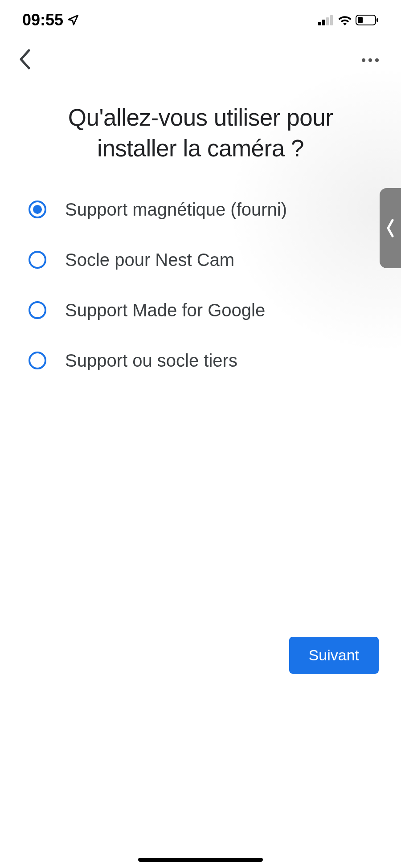  Describe the element at coordinates (200, 860) in the screenshot. I see `home-indicator` at that location.